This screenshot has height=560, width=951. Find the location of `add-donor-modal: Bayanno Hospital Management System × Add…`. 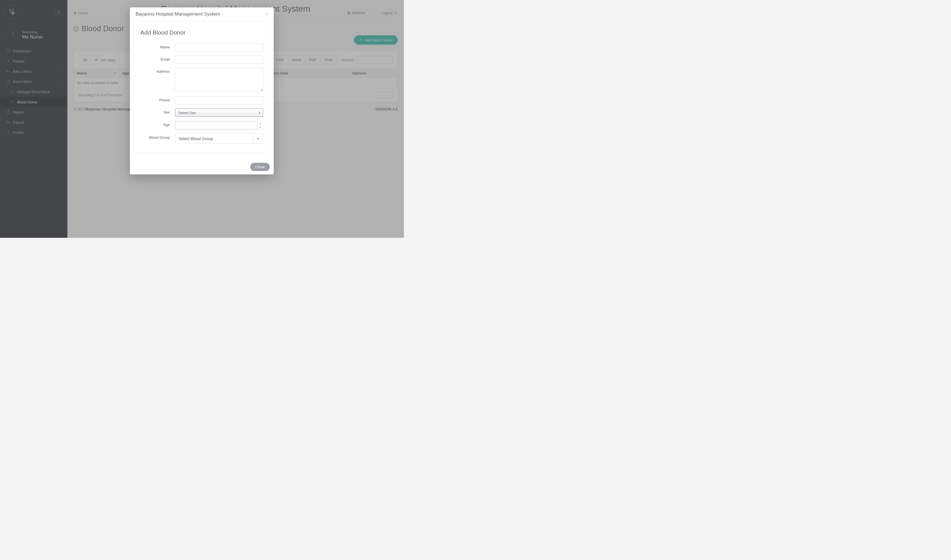

add-donor-modal: Bayanno Hospital Management System × Add… is located at coordinates (202, 91).